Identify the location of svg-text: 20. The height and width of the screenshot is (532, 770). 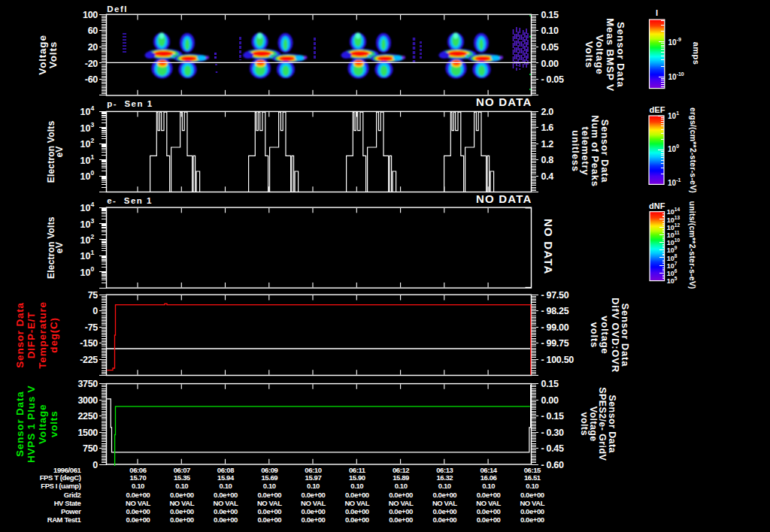
(93, 47).